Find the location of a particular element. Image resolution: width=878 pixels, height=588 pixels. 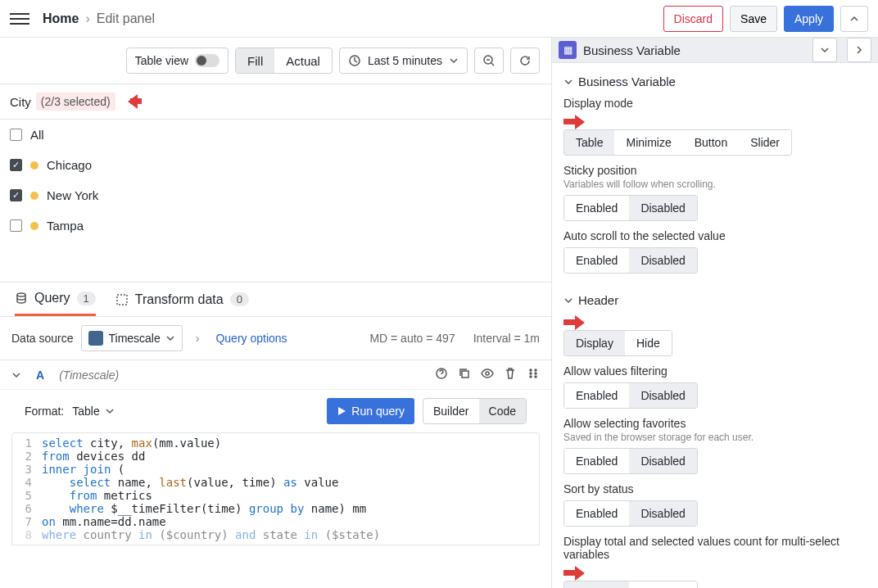

discard-button: Discard is located at coordinates (693, 19).